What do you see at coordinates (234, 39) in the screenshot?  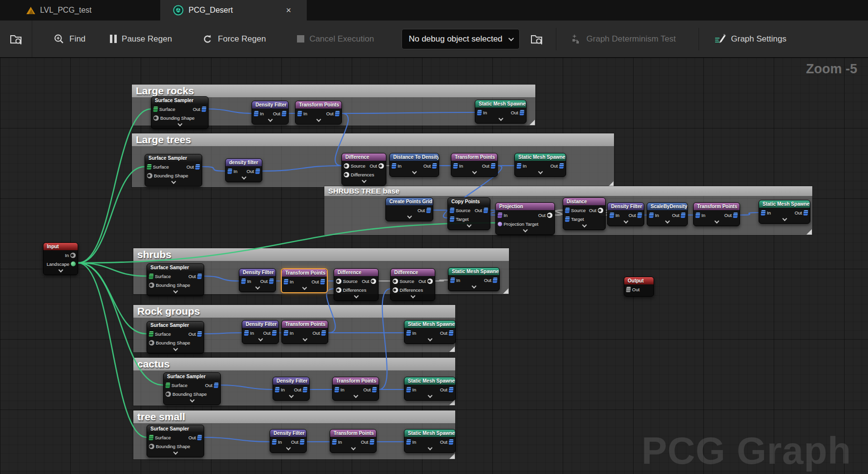 I see `force-regen-button: Force Regen` at bounding box center [234, 39].